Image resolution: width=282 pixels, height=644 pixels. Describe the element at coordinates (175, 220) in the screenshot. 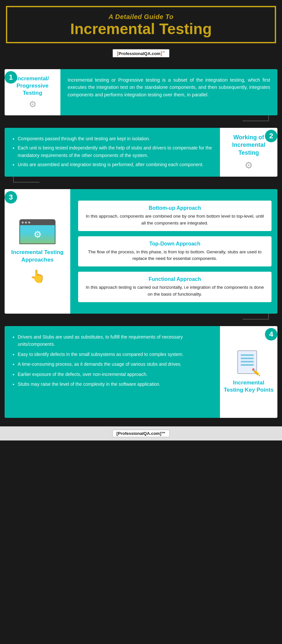

I see `approach-desc-1: In this approach, components are combine…` at that location.